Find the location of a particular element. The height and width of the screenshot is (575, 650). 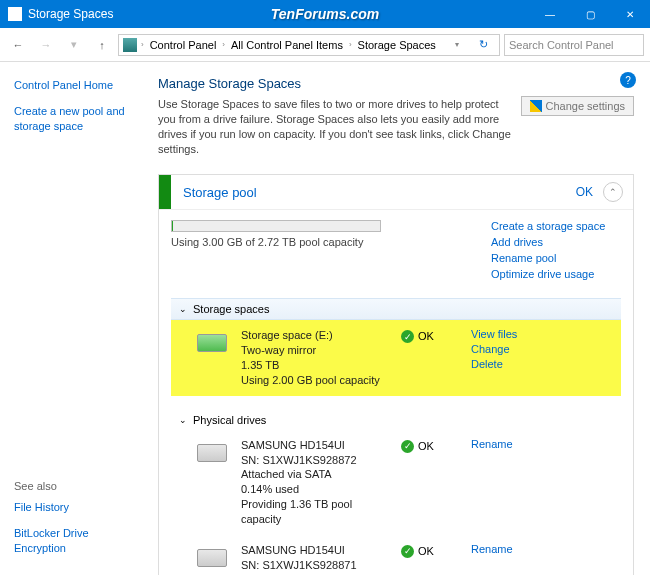

shield-icon is located at coordinates (536, 106).